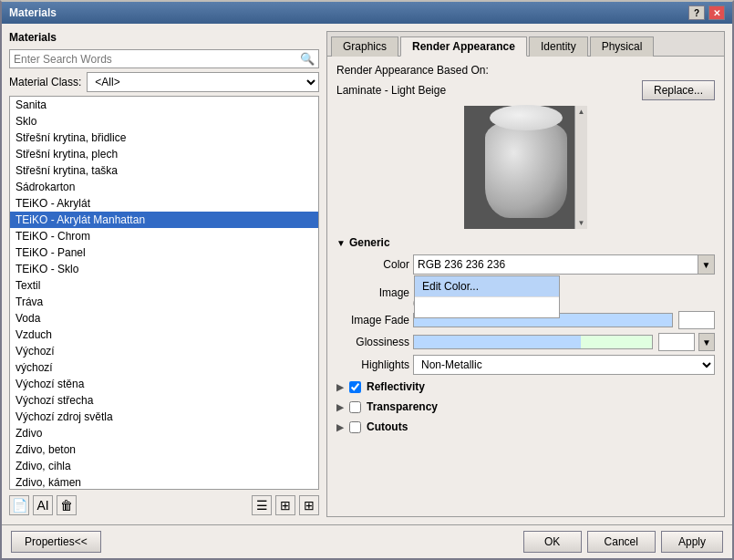 This screenshot has width=734, height=560. What do you see at coordinates (582, 111) in the screenshot?
I see `scroll-up-arrow: ▲` at bounding box center [582, 111].